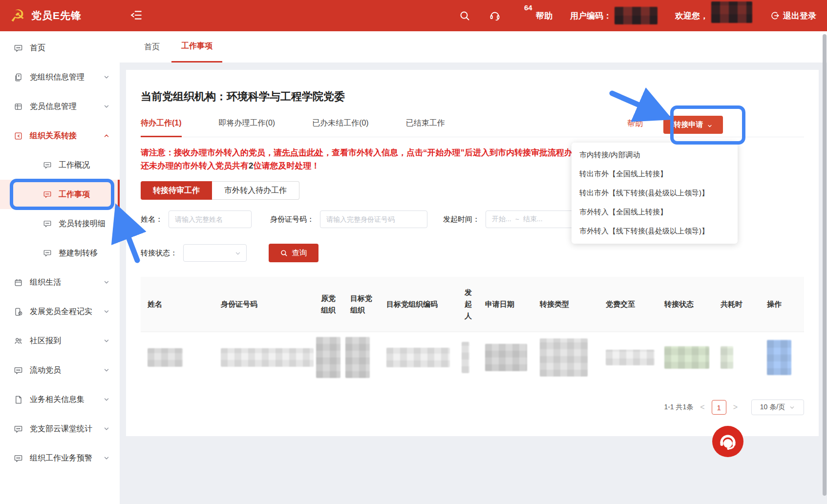  I want to click on user-code-redacted, so click(636, 16).